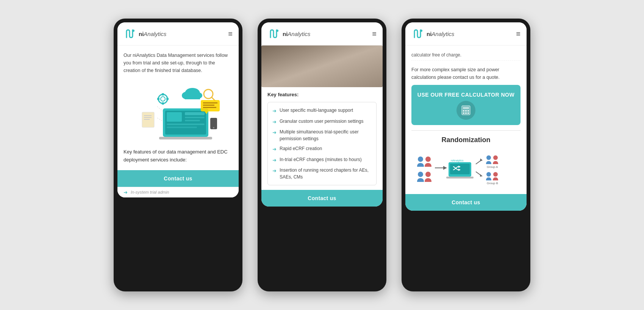  What do you see at coordinates (457, 161) in the screenshot?
I see `svg-text: niAnalytics` at bounding box center [457, 161].